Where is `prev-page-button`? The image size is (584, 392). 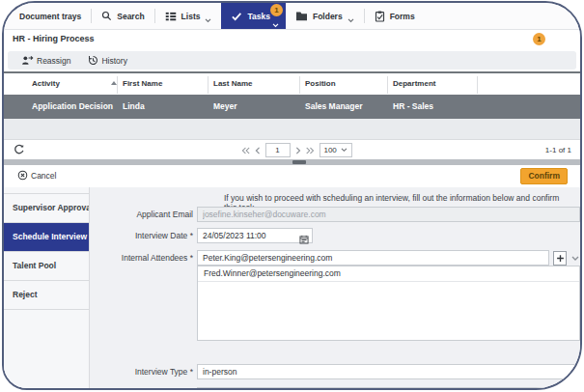 prev-page-button is located at coordinates (257, 151).